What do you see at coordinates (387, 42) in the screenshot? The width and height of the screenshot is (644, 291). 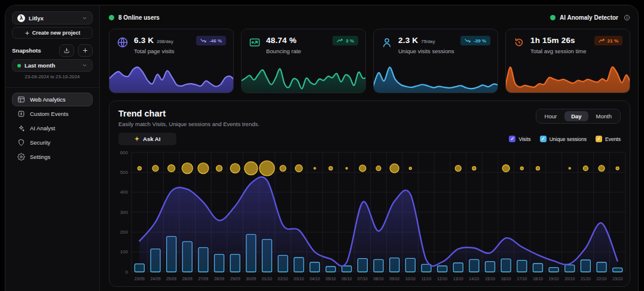 I see `user-icon` at bounding box center [387, 42].